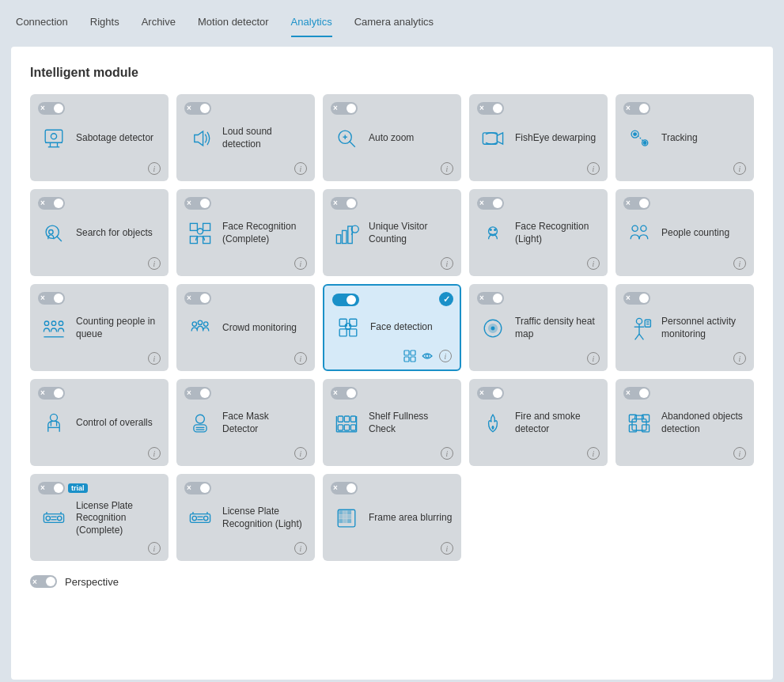 This screenshot has height=682, width=784. I want to click on toggle-row-frame-blurring: ×, so click(392, 488).